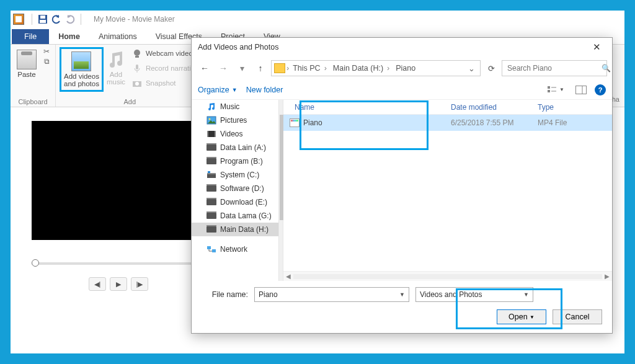 This screenshot has height=364, width=635. What do you see at coordinates (376, 68) in the screenshot?
I see `address-bar: › This PC Main Data (H:) Piano ⌄` at bounding box center [376, 68].